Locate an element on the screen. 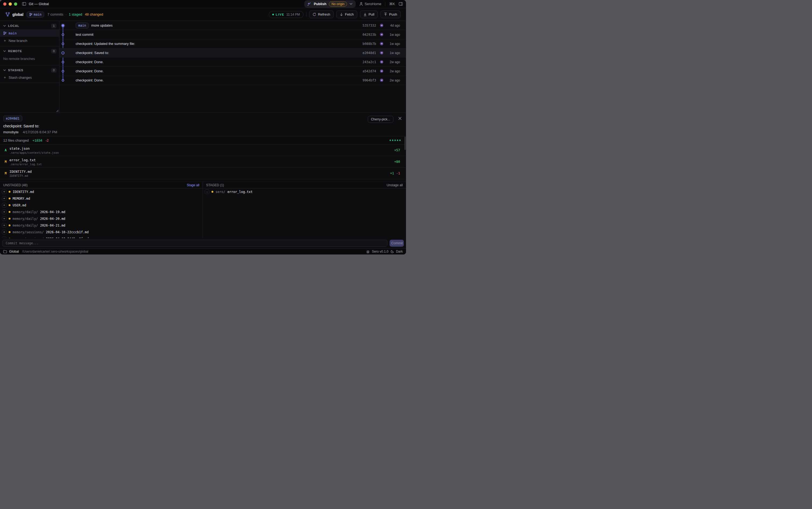 Image resolution: width=812 pixels, height=509 pixels. branch-badge-label: main is located at coordinates (38, 15).